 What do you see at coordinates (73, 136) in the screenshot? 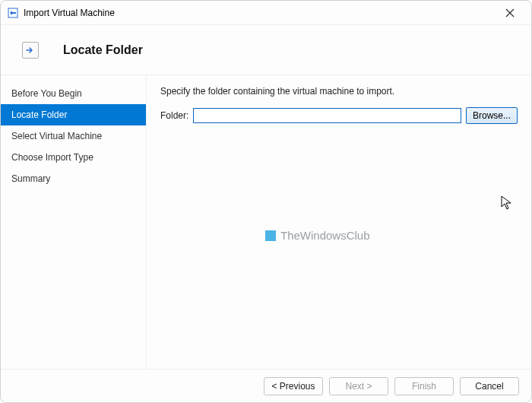
I see `sidebar-item-select-virtual-machine: Select Virtual Machine` at bounding box center [73, 136].